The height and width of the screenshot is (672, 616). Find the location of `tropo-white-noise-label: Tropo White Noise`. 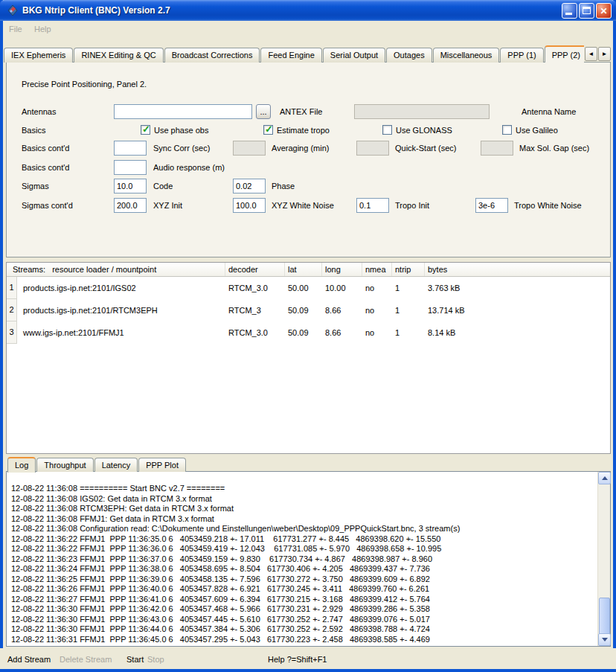

tropo-white-noise-label: Tropo White Noise is located at coordinates (548, 205).